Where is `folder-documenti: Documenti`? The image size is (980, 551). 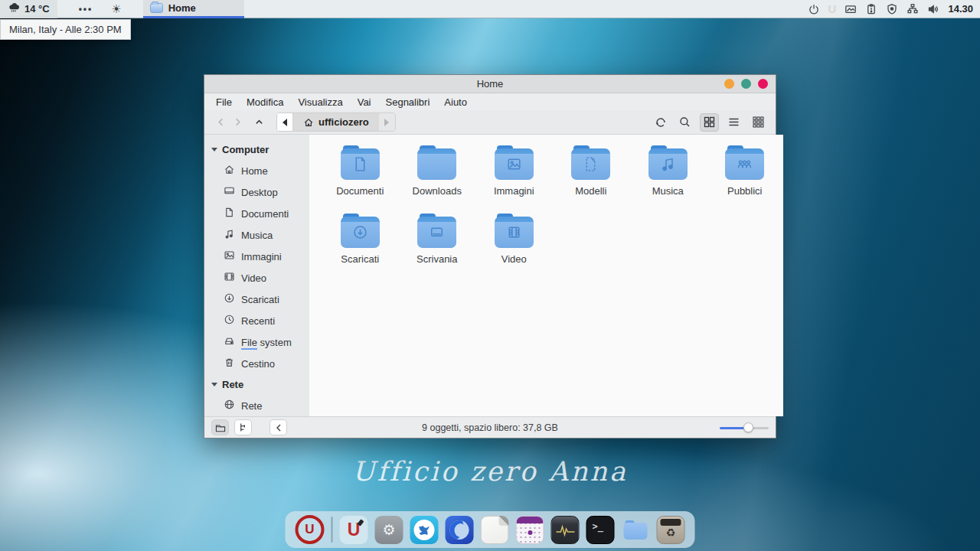
folder-documenti: Documenti is located at coordinates (360, 171).